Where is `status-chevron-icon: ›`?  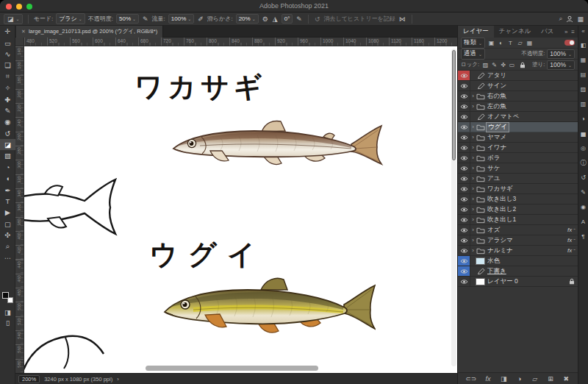
status-chevron-icon: › is located at coordinates (118, 380).